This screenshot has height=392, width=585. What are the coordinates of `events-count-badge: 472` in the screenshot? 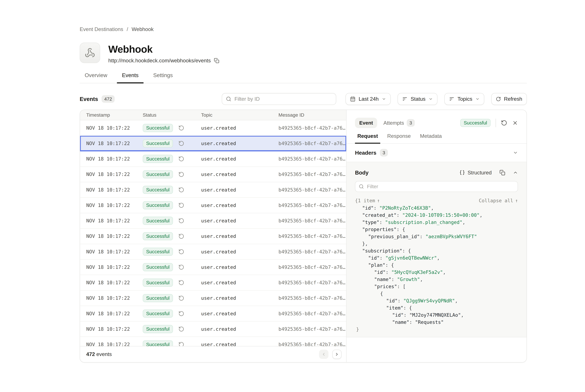 It's located at (108, 99).